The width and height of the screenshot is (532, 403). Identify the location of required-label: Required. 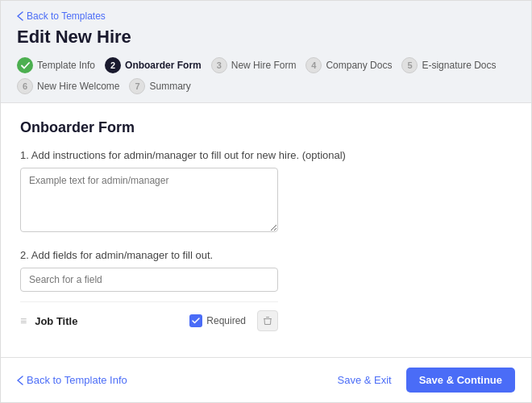
(226, 321).